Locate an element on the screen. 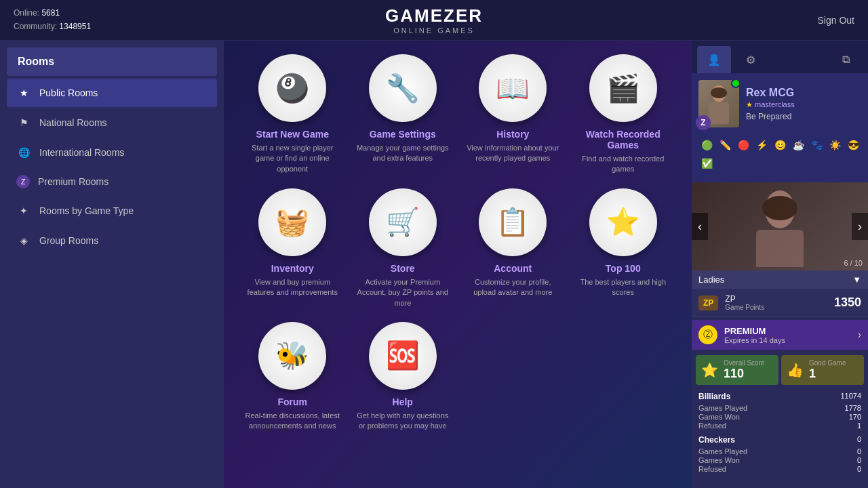  header: Online: 5681 Community: 1348951 GAMEZER … is located at coordinates (434, 20).